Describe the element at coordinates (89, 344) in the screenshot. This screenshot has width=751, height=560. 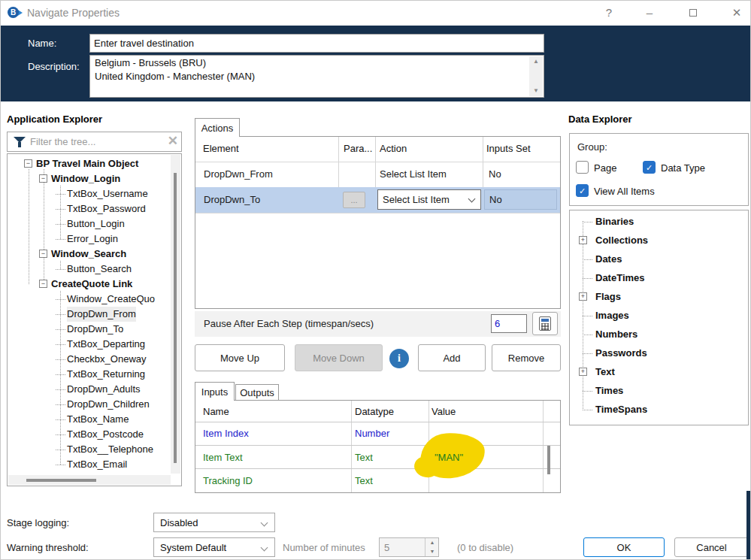
I see `tree-item-txtbox-departing: TxtBox_Departing` at that location.